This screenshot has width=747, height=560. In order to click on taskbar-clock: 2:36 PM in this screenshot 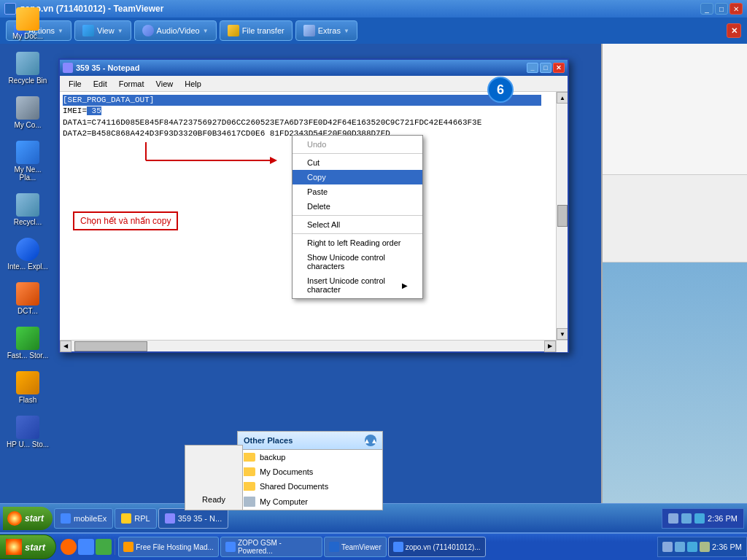, I will do `click(703, 518)`.